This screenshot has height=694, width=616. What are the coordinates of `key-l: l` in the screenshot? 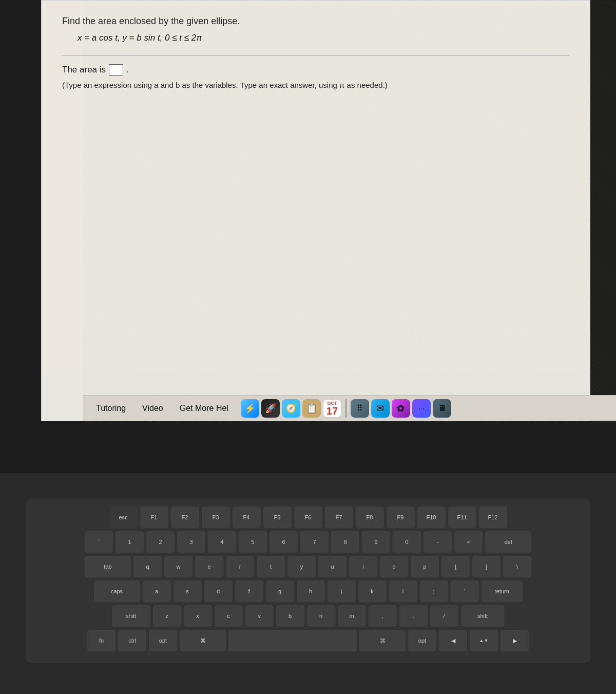 It's located at (403, 591).